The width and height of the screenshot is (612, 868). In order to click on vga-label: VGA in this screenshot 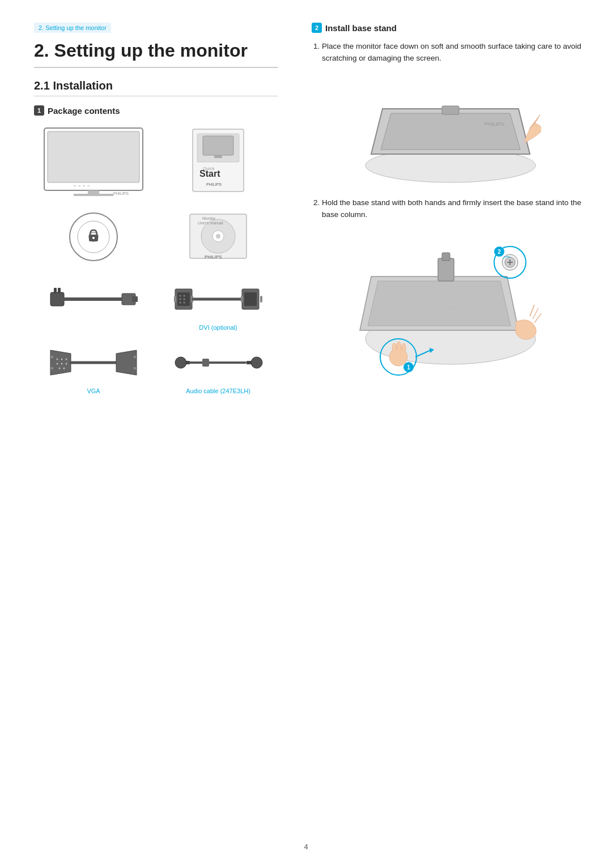, I will do `click(93, 391)`.